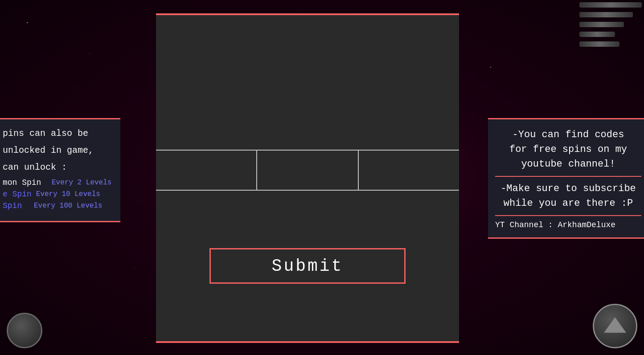 This screenshot has height=355, width=644. What do you see at coordinates (58, 151) in the screenshot?
I see `left-panel-line2: unlocked in game,` at bounding box center [58, 151].